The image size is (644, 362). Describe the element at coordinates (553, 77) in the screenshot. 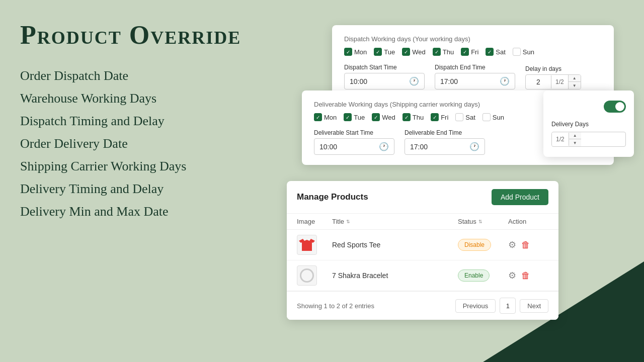

I see `dispatch-delay-field: Delay in days 2 1/2 ▲ ▼` at that location.